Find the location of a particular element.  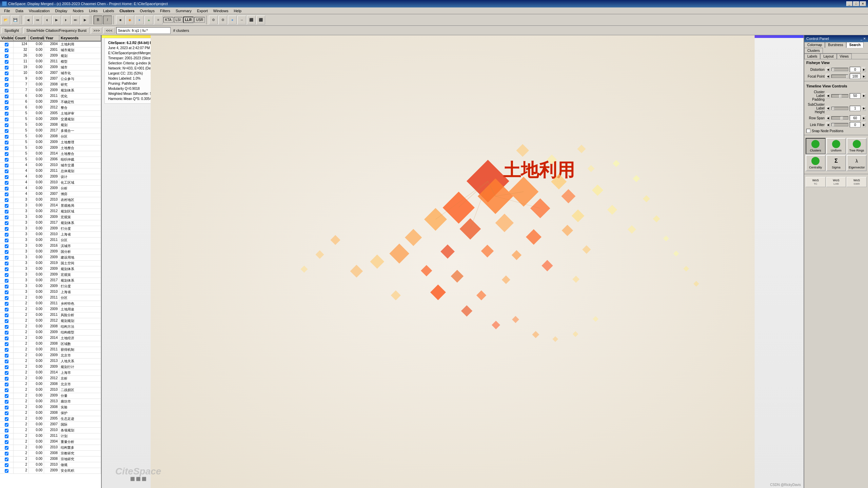

cp-tab-burstness: Burstness is located at coordinates (835, 45).